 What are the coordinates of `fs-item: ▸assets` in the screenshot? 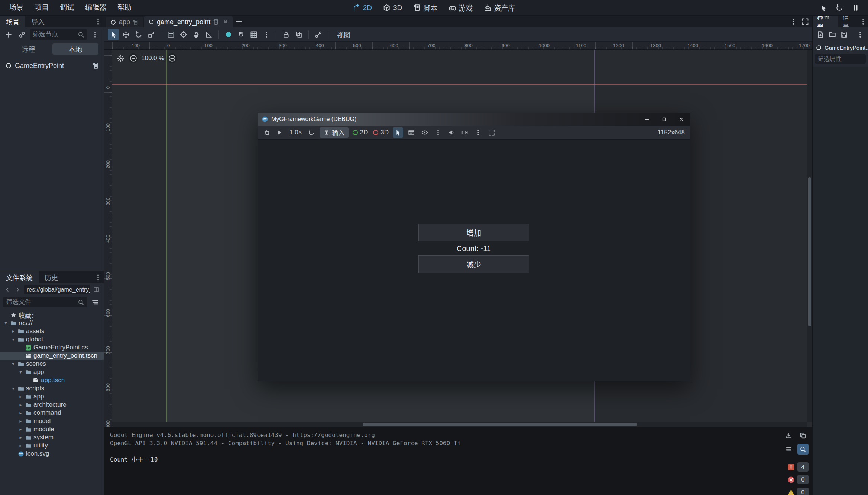 It's located at (52, 331).